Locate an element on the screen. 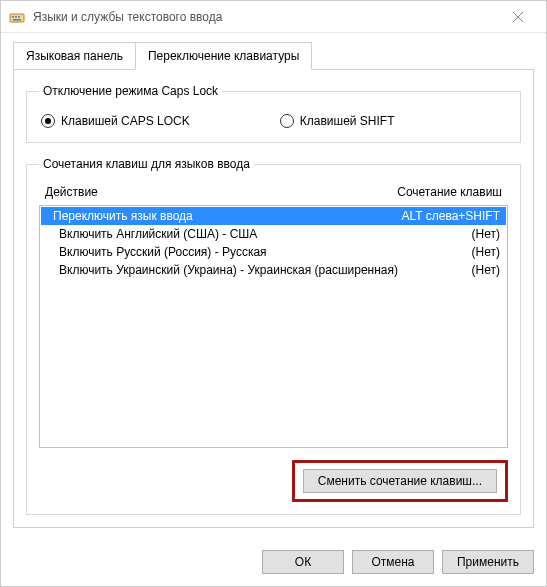  list-row: Включить Английский (США) - США (Нет) is located at coordinates (274, 234).